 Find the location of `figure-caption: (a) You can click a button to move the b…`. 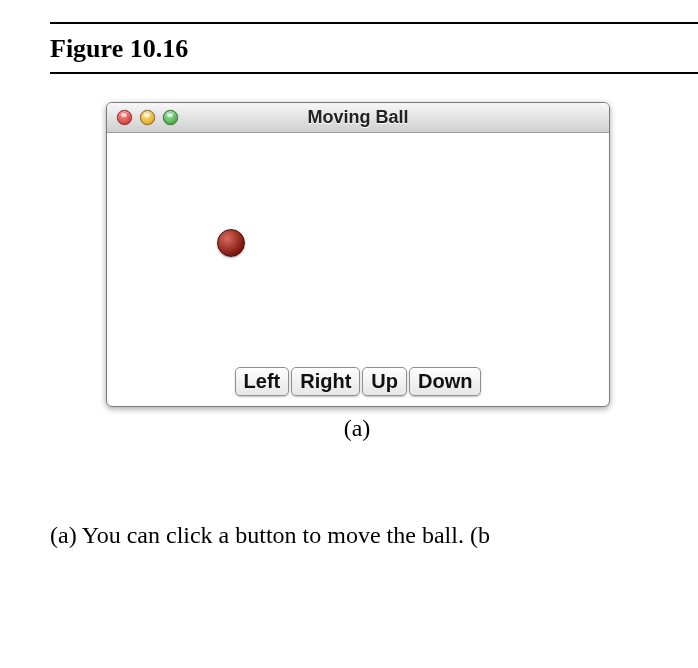

figure-caption: (a) You can click a button to move the b… is located at coordinates (374, 536).